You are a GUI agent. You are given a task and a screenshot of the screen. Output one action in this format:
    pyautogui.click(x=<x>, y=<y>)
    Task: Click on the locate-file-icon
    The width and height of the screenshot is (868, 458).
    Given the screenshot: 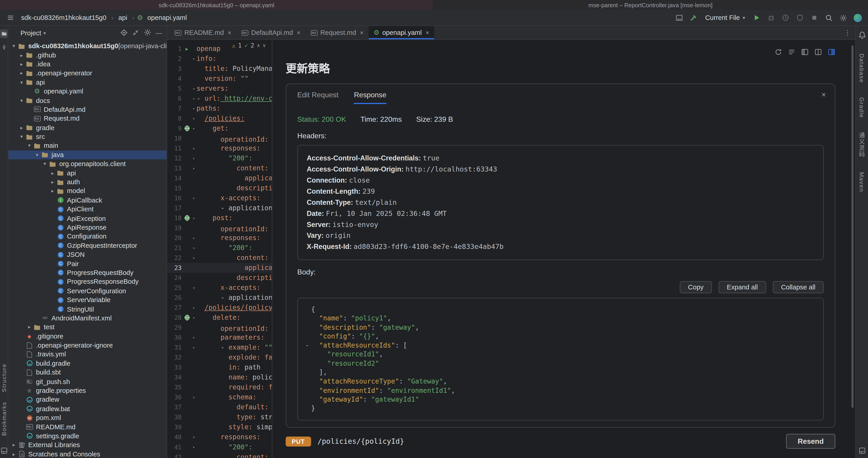 What is the action you would take?
    pyautogui.click(x=124, y=33)
    